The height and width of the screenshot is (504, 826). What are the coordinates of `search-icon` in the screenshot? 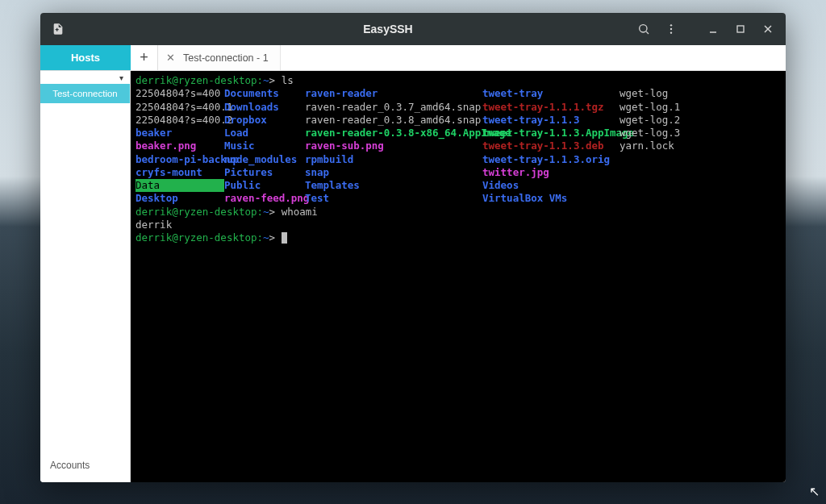 It's located at (644, 29).